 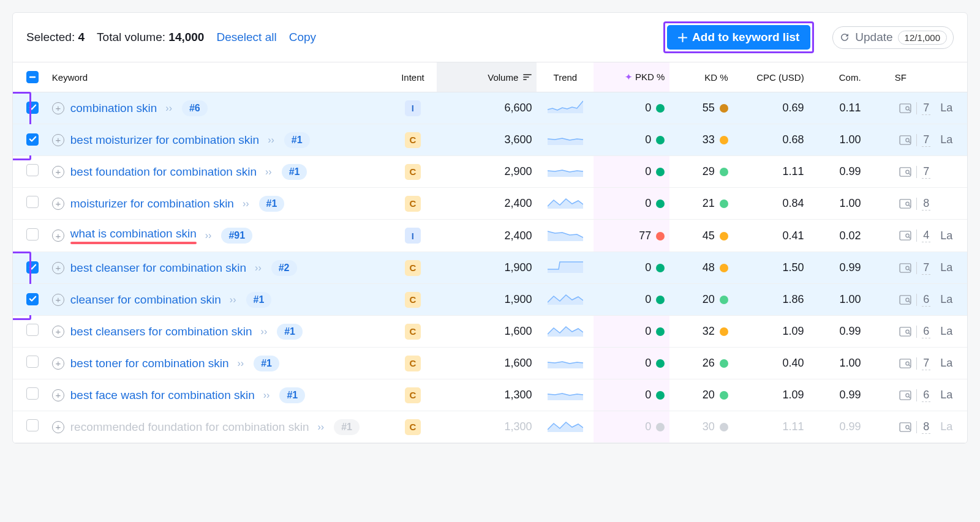 I want to click on com-cell: 0.99, so click(x=838, y=268).